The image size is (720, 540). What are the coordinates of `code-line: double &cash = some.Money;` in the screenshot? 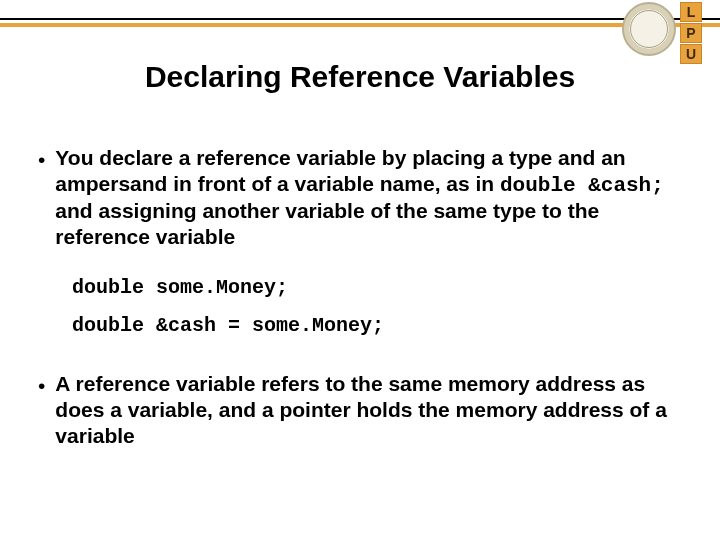 It's located at (372, 326).